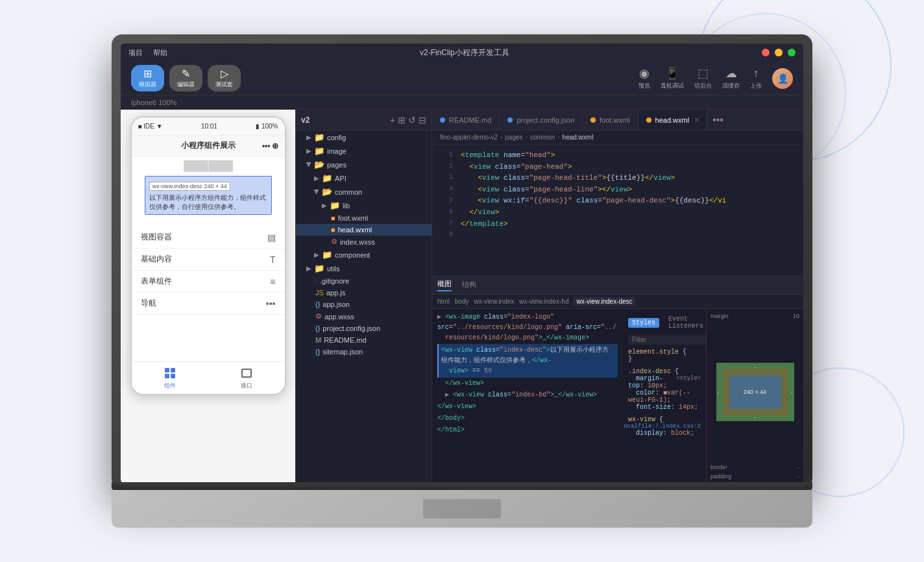 Image resolution: width=924 pixels, height=562 pixels. Describe the element at coordinates (186, 78) in the screenshot. I see `toolbar-buttons: ⊞ 模拟器 ✎ 编辑器 ▷ 测试套` at that location.